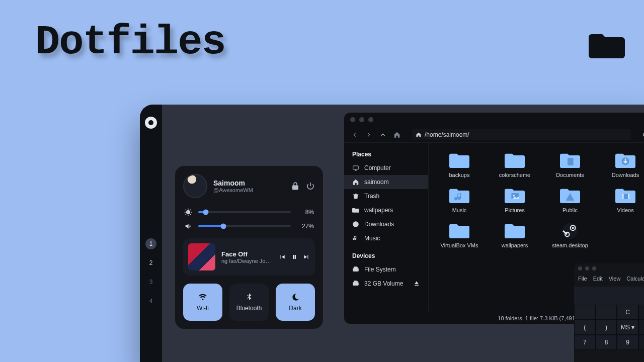 The width and height of the screenshot is (644, 362). What do you see at coordinates (494, 135) in the screenshot?
I see `fm-toolbar: /home/saimoom/` at bounding box center [494, 135].